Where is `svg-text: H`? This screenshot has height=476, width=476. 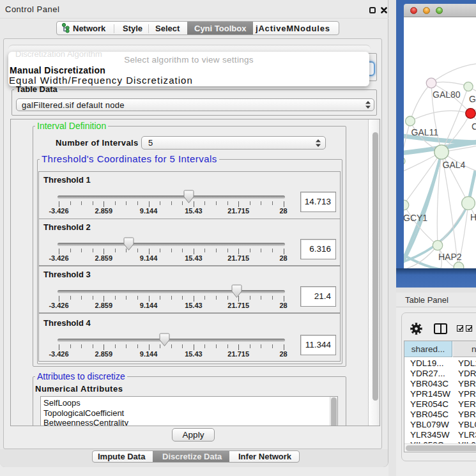 svg-text: H is located at coordinates (473, 217).